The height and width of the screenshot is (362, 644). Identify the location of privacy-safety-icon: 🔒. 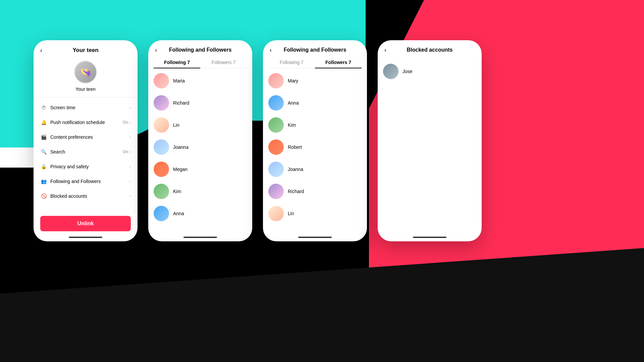
(44, 167).